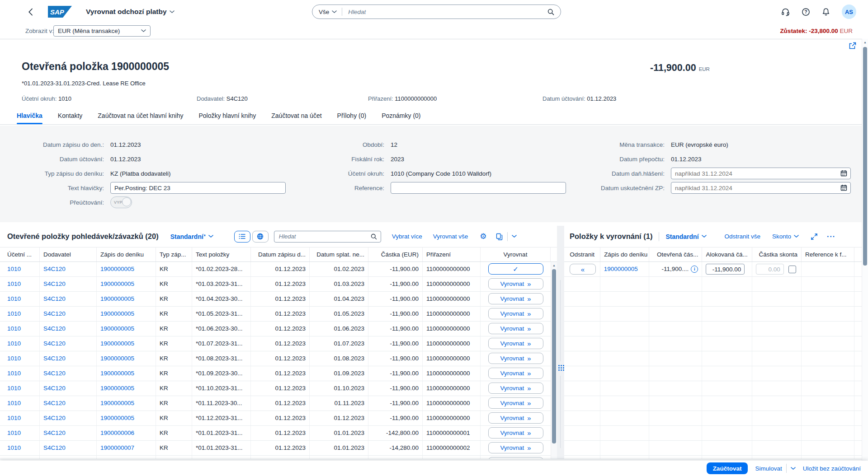 The width and height of the screenshot is (868, 476). What do you see at coordinates (786, 12) in the screenshot?
I see `headset-icon` at bounding box center [786, 12].